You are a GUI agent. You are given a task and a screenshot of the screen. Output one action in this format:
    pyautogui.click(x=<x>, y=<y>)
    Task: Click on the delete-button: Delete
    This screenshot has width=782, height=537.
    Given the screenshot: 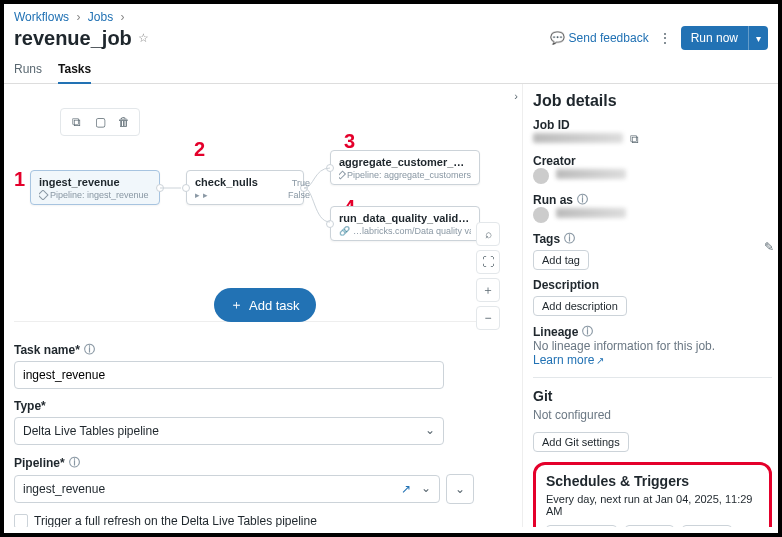 What is the action you would take?
    pyautogui.click(x=707, y=526)
    